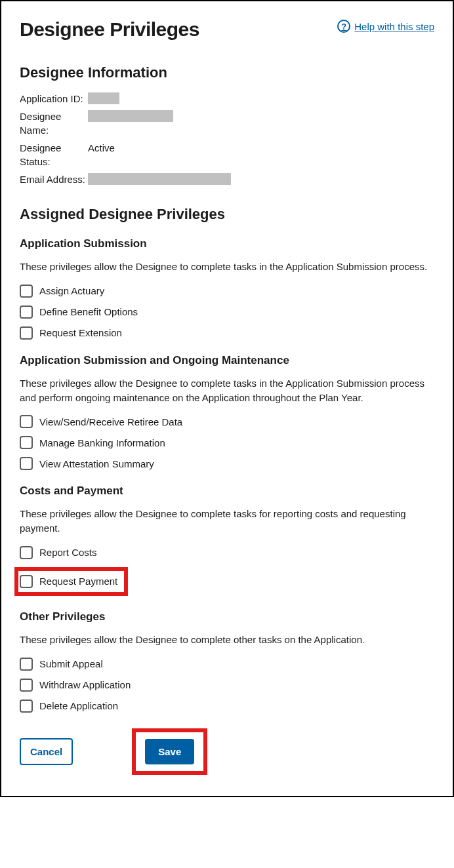 Image resolution: width=454 pixels, height=868 pixels. I want to click on info-label-designee-name: Designee Name:, so click(54, 123).